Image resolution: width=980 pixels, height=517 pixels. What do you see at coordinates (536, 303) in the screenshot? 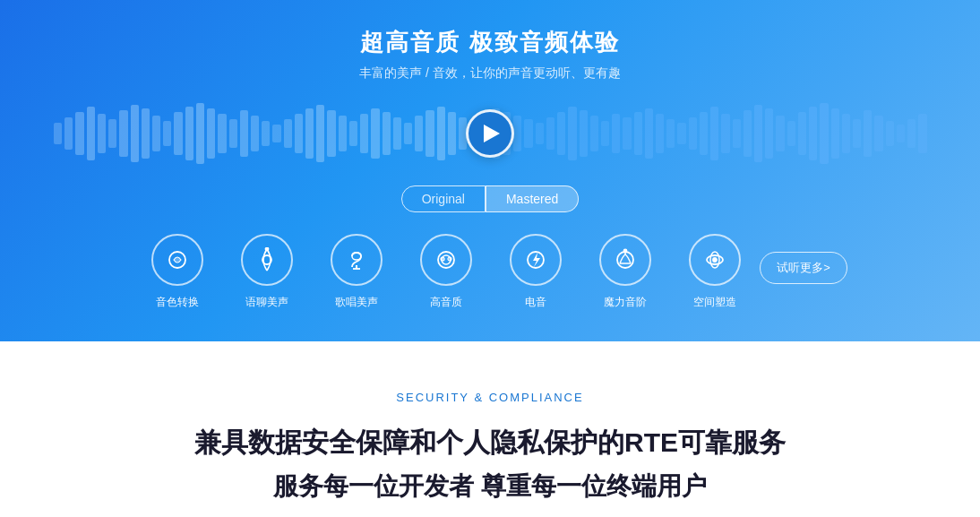
I see `electric-label: 电音` at bounding box center [536, 303].